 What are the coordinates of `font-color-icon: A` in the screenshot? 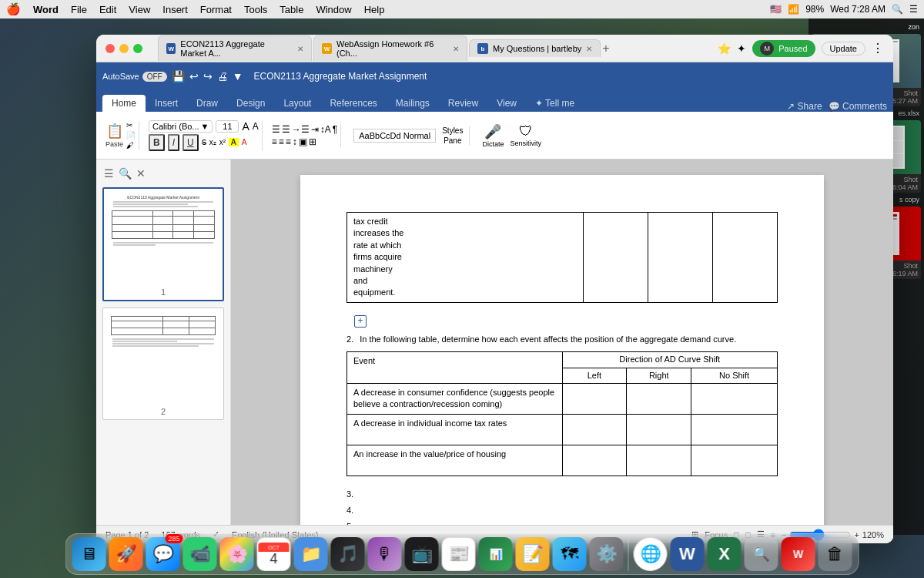 It's located at (245, 142).